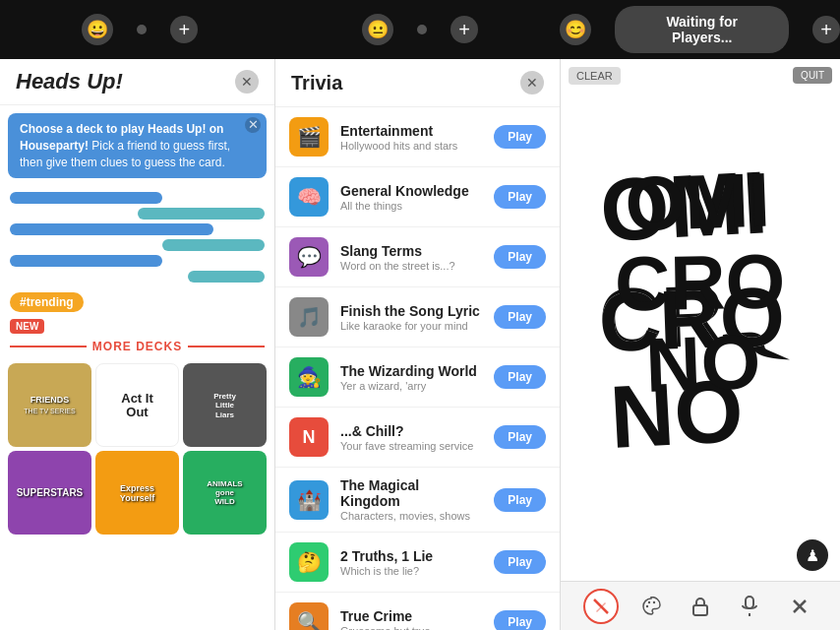 The width and height of the screenshot is (840, 630). What do you see at coordinates (411, 146) in the screenshot?
I see `trivia-item-desc: Hollywood hits and stars` at bounding box center [411, 146].